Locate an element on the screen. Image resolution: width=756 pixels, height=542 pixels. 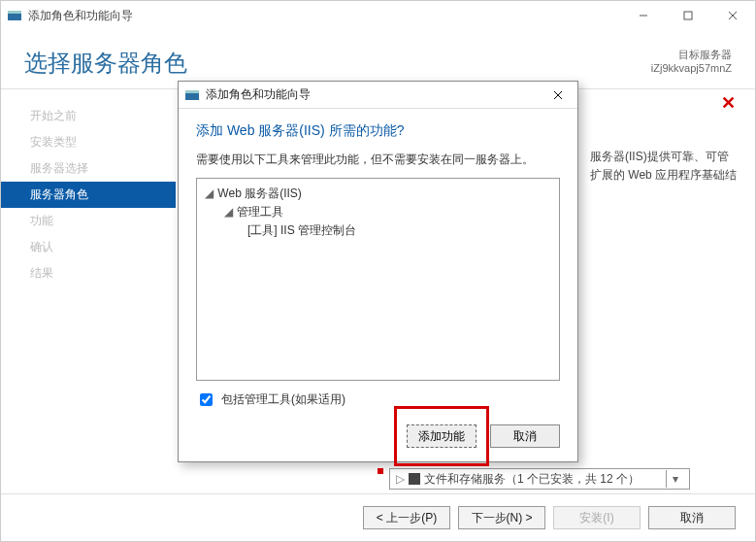
dialog-buttons: 添加功能 取消 is located at coordinates (378, 440).